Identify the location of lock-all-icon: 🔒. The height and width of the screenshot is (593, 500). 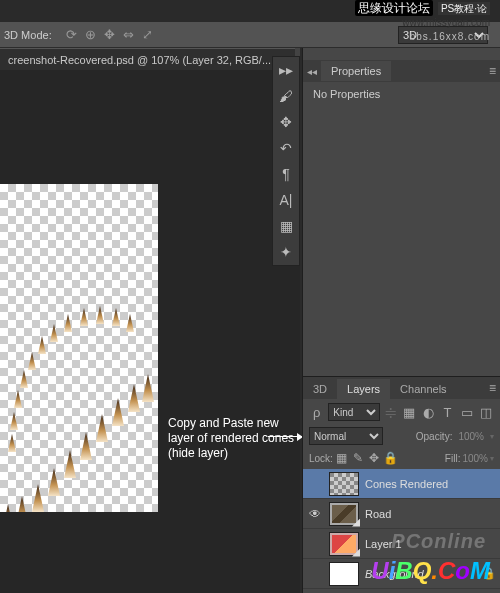
(390, 458).